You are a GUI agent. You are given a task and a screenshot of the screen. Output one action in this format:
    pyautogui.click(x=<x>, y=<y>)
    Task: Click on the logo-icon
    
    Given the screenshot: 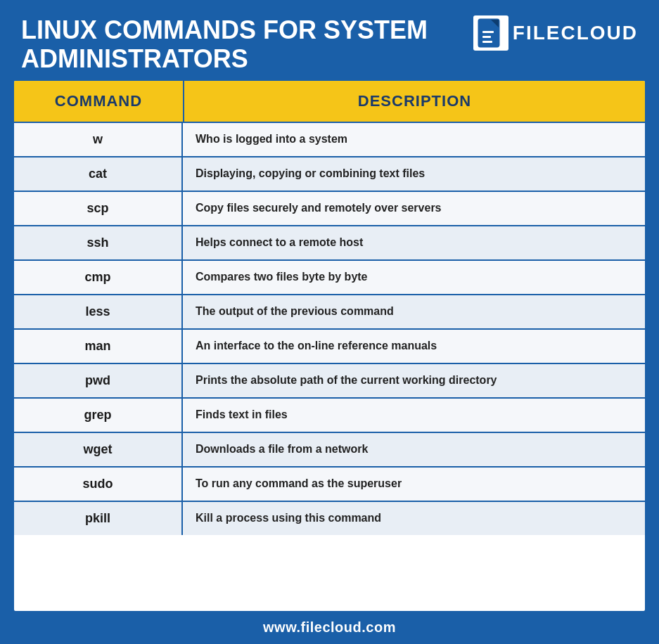 What is the action you would take?
    pyautogui.click(x=491, y=33)
    